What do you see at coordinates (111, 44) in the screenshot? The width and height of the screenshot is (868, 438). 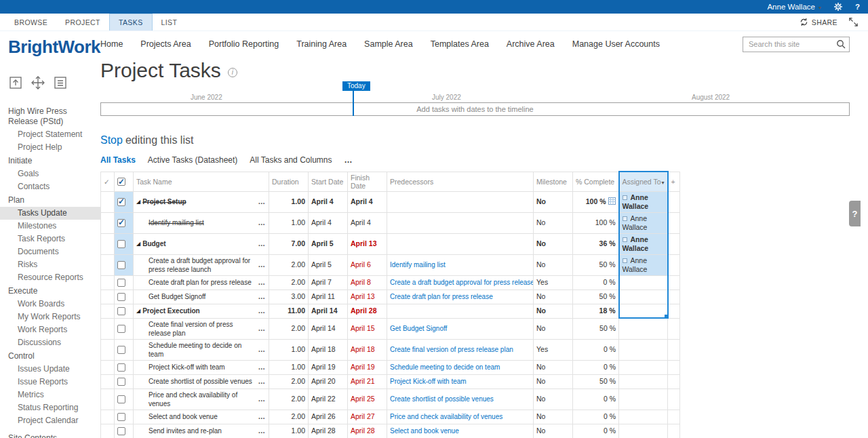 I see `topnav-home: Home` at bounding box center [111, 44].